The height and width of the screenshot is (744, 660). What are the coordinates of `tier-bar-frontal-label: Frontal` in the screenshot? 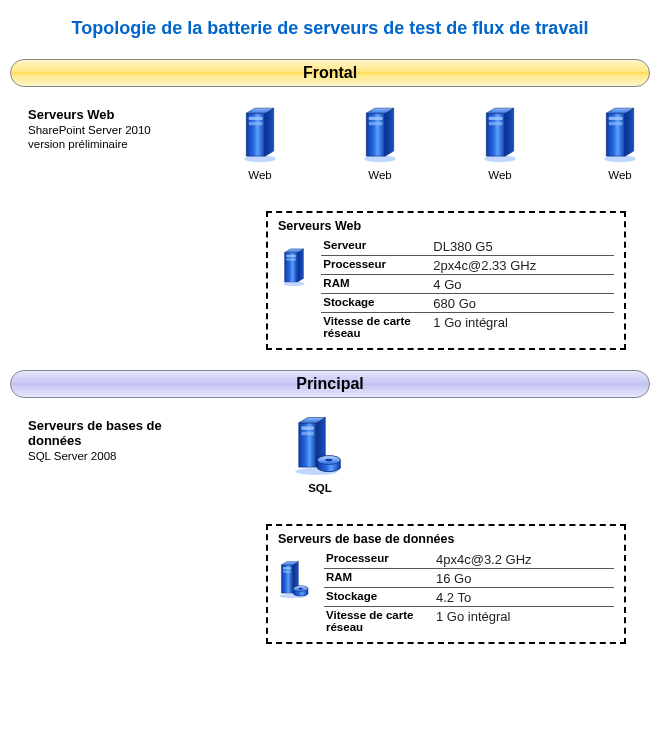 It's located at (330, 73).